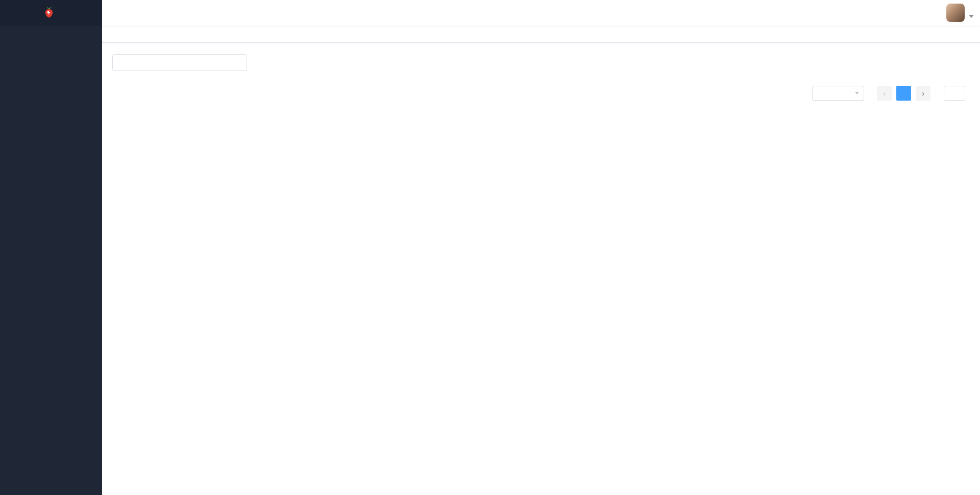 This screenshot has width=980, height=495. What do you see at coordinates (51, 13) in the screenshot?
I see `app-logo` at bounding box center [51, 13].